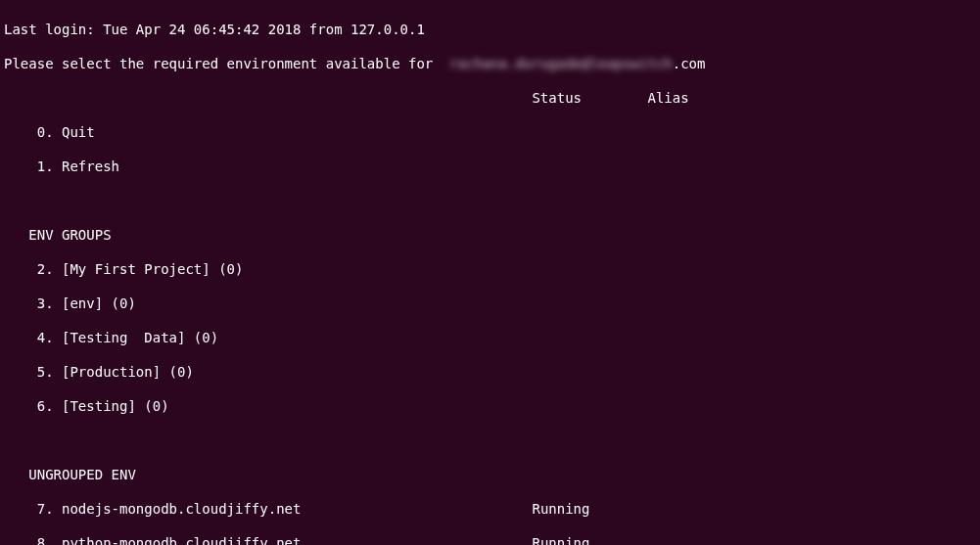 Image resolution: width=980 pixels, height=545 pixels. What do you see at coordinates (153, 540) in the screenshot?
I see `ungrouped-name: 8. python-mongodb.cloudjiffy.net` at bounding box center [153, 540].